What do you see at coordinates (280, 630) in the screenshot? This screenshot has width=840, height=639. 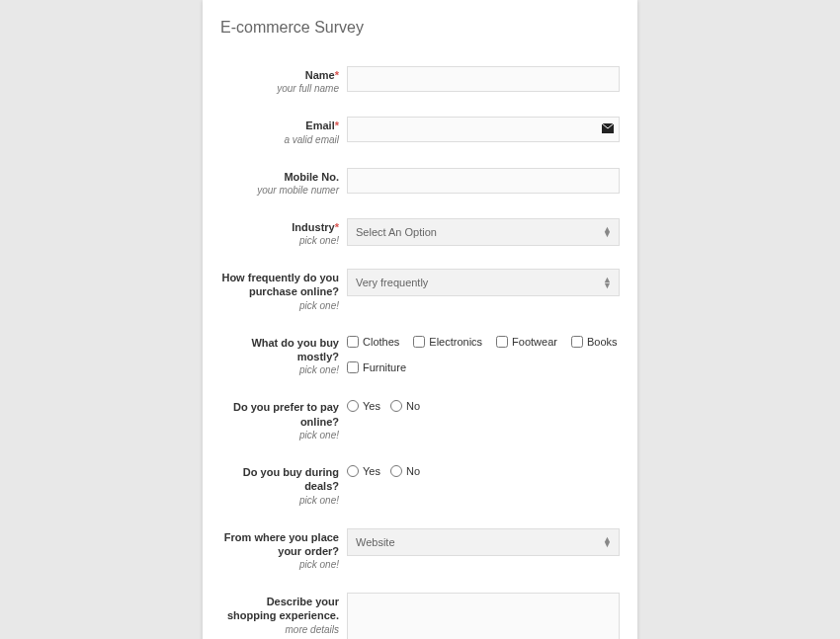 I see `experience-hint: more details` at bounding box center [280, 630].